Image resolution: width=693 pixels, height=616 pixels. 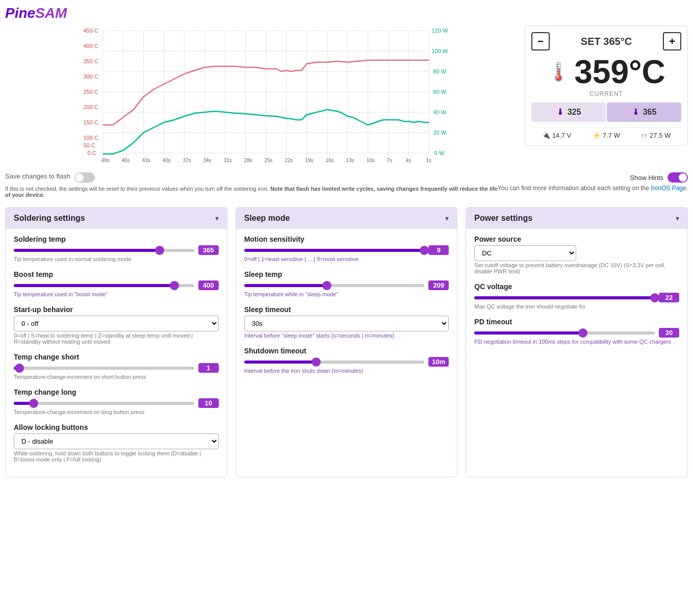 What do you see at coordinates (525, 253) in the screenshot?
I see `power-source-select: DC` at bounding box center [525, 253].